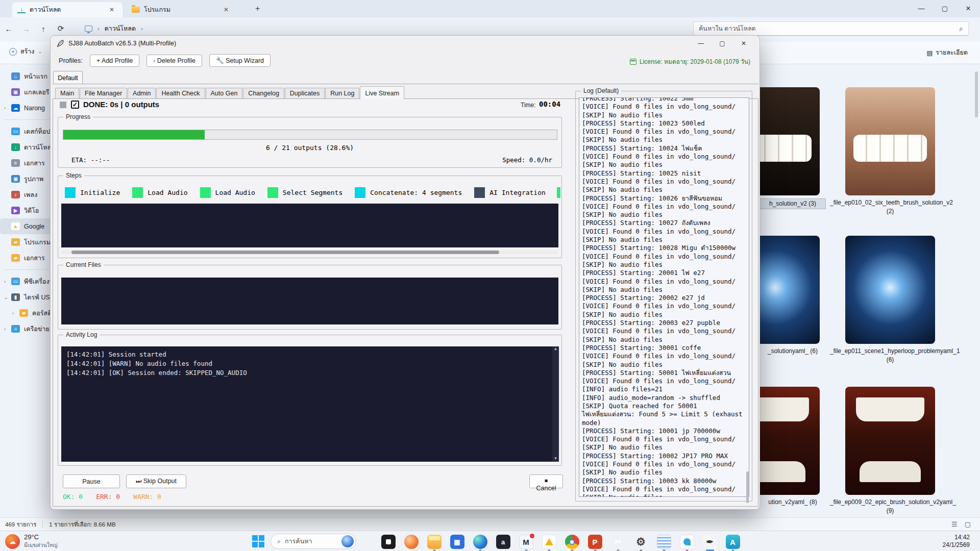 The width and height of the screenshot is (980, 551). I want to click on stop-icon, so click(63, 105).